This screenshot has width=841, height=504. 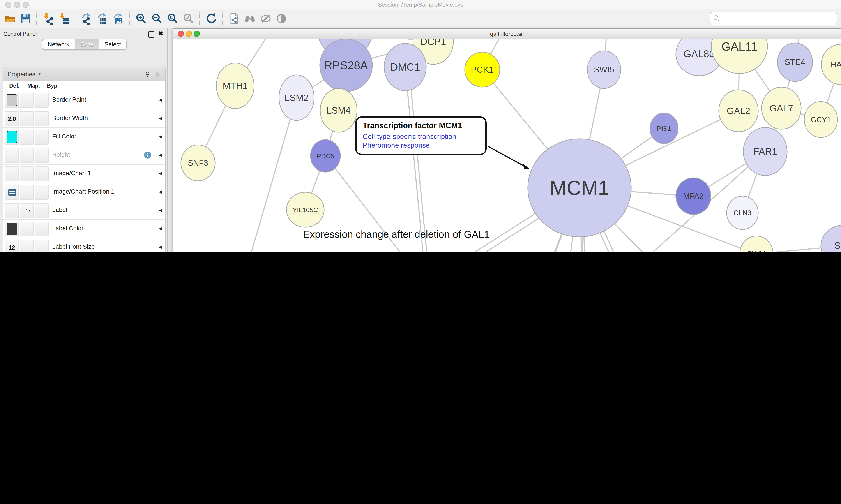 I want to click on def-cell: 2.0, so click(x=12, y=119).